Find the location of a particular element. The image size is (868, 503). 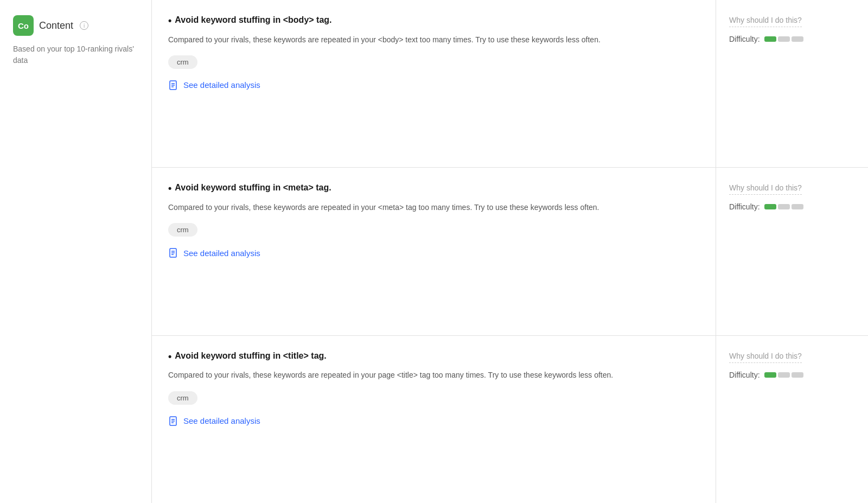

right-panel-meta: Why should I do this? Difficulty: is located at coordinates (792, 251).